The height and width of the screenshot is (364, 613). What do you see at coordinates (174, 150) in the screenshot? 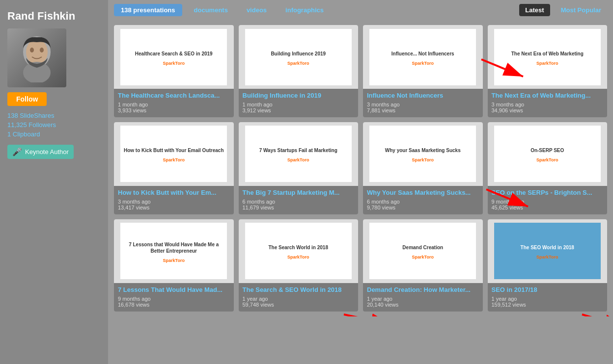
I see `thumb-title: How to Kick Butt with Your Email Outreac…` at bounding box center [174, 150].